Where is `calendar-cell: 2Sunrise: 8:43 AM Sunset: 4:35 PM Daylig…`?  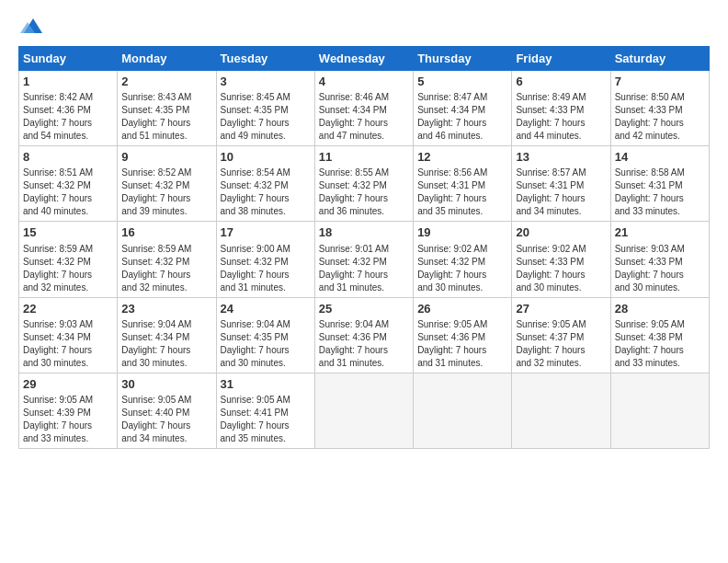 calendar-cell: 2Sunrise: 8:43 AM Sunset: 4:35 PM Daylig… is located at coordinates (167, 109).